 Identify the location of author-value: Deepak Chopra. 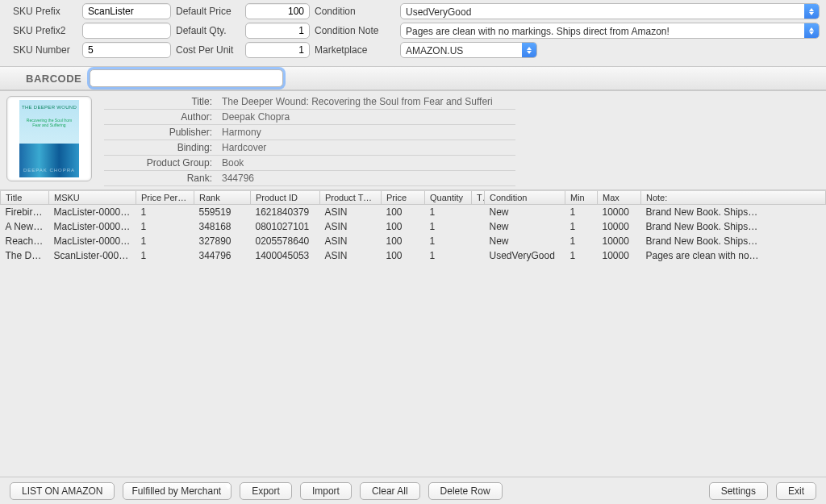
(366, 118).